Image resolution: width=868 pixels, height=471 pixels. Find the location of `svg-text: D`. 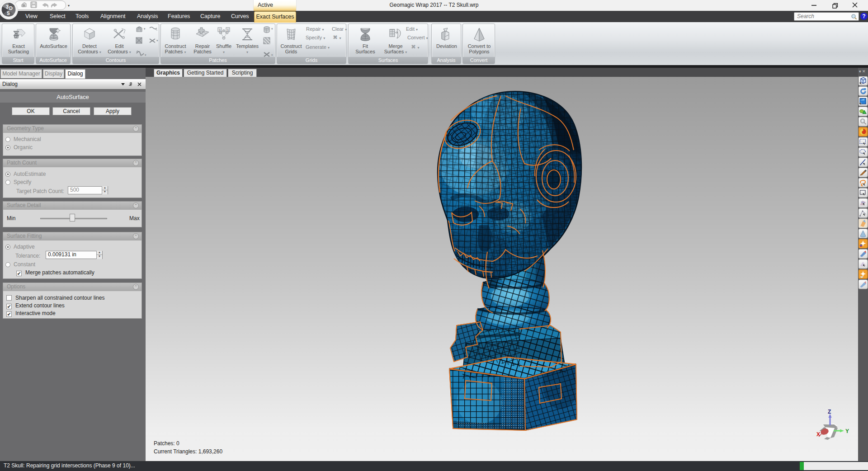

svg-text: D is located at coordinates (11, 8).